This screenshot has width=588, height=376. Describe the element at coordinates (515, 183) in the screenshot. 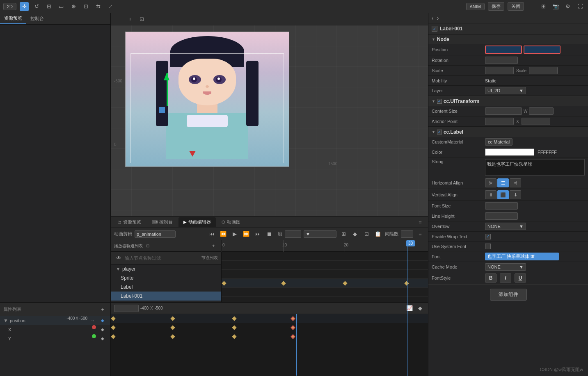

I see `align-right-btn: ⫷` at that location.